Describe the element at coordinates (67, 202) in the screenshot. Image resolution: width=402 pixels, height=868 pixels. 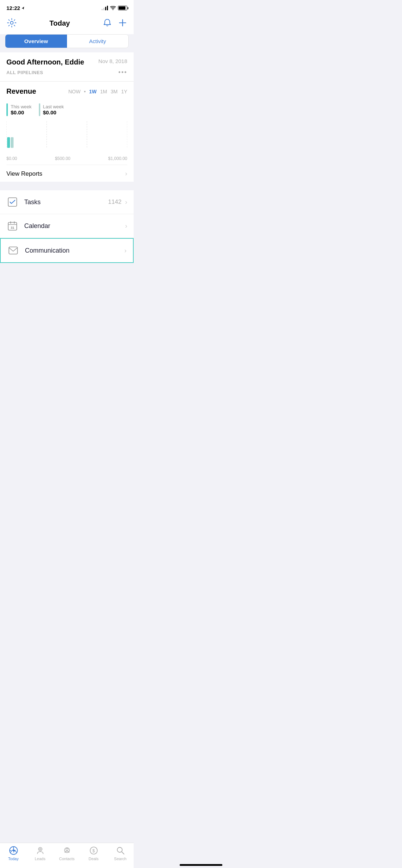
I see `tasks-item: Tasks 1142 ›` at that location.